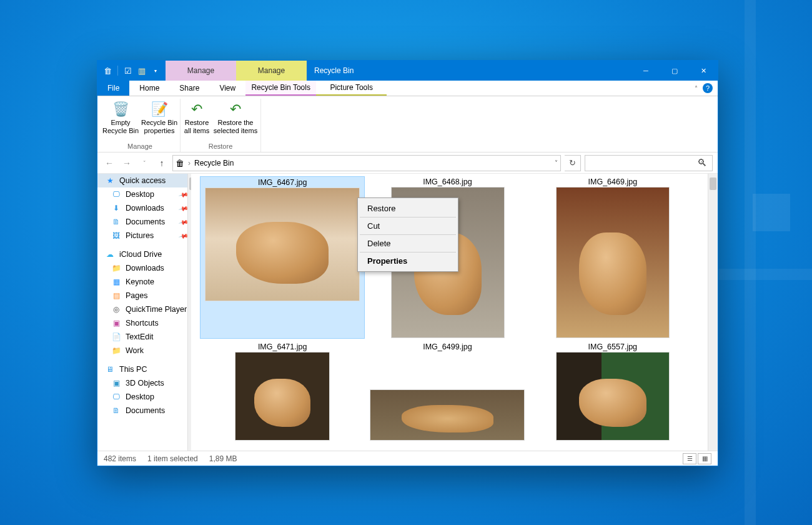  What do you see at coordinates (128, 71) in the screenshot?
I see `properties-qat-icon: ☑` at bounding box center [128, 71].